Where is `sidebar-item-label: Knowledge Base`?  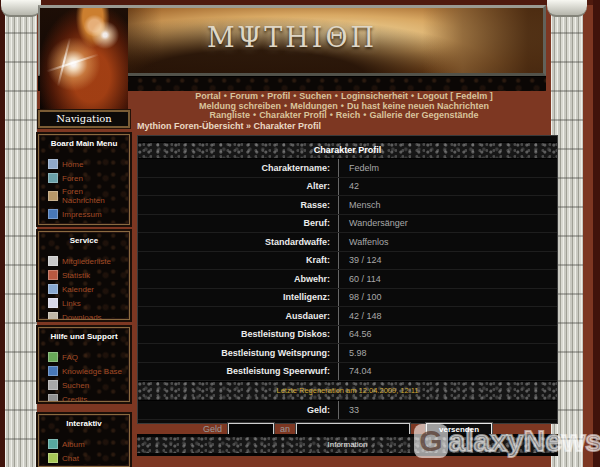
sidebar-item-label: Knowledge Base is located at coordinates (92, 372).